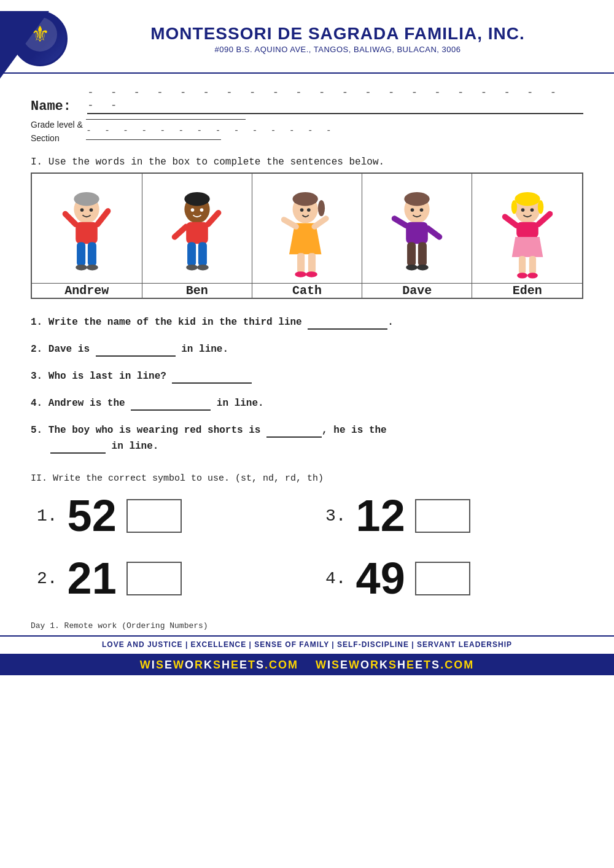 The height and width of the screenshot is (868, 614). What do you see at coordinates (221, 322) in the screenshot?
I see `q1-text: Write the name of the kid in the third l…` at bounding box center [221, 322].